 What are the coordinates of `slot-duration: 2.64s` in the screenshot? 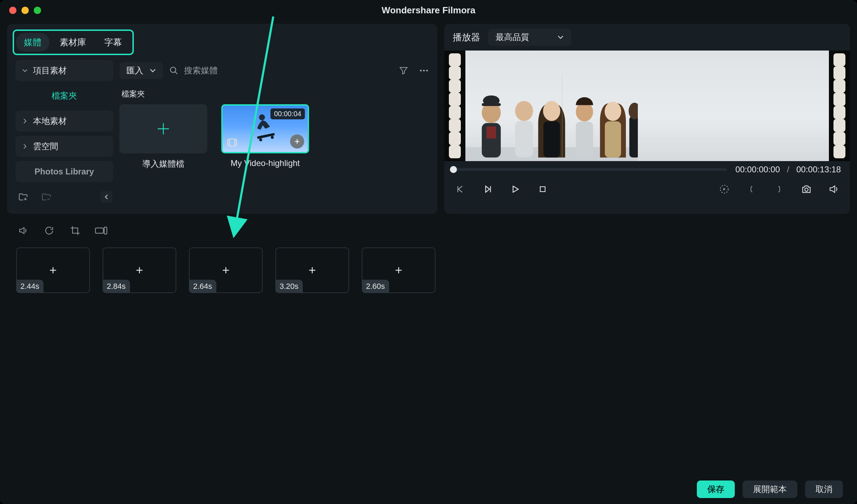 It's located at (203, 286).